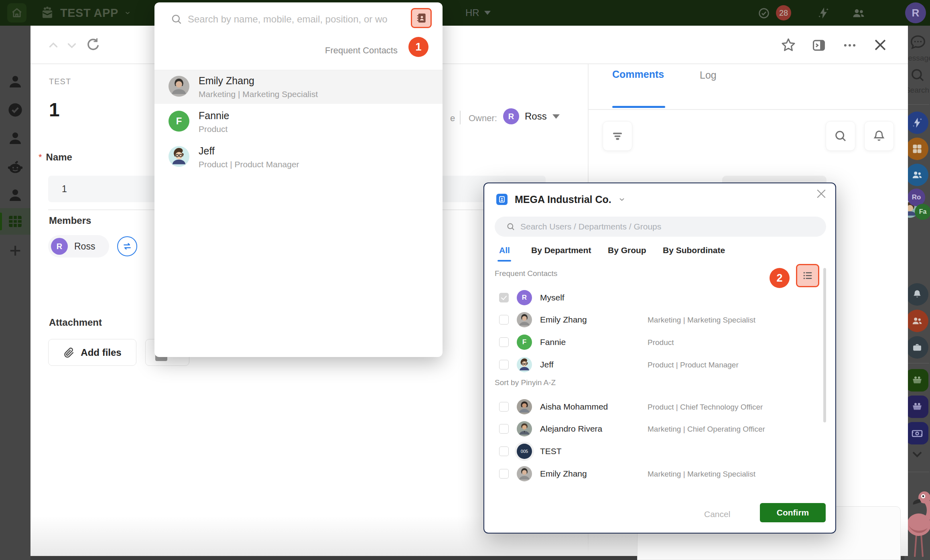 The width and height of the screenshot is (930, 560). Describe the element at coordinates (17, 13) in the screenshot. I see `home-button` at that location.